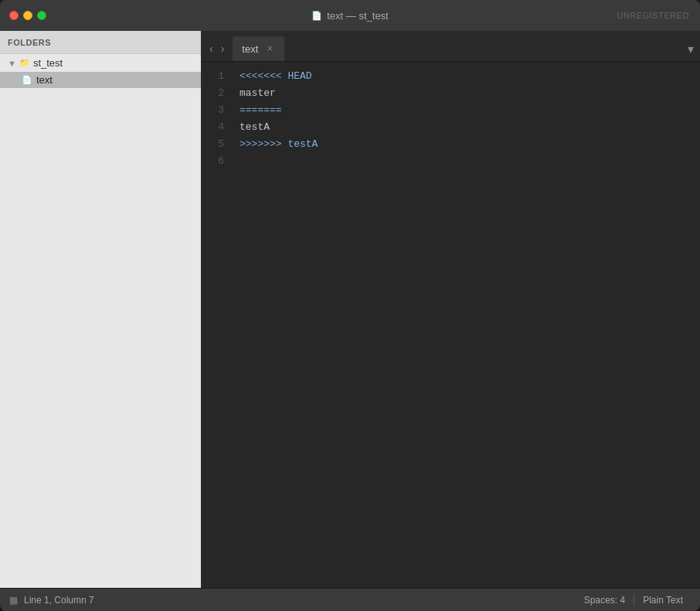 Image resolution: width=700 pixels, height=611 pixels. Describe the element at coordinates (29, 42) in the screenshot. I see `folders-label: FOLDERS` at that location.